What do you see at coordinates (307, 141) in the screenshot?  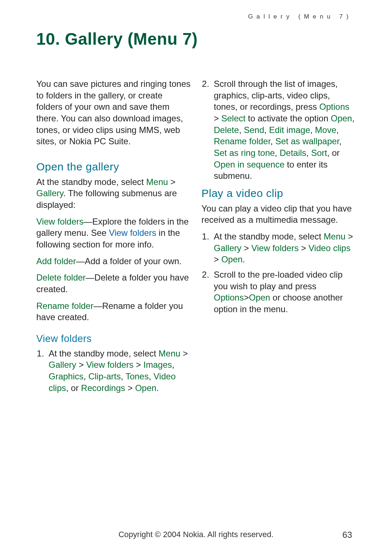 I see `menu-option: Set as wallpaper` at bounding box center [307, 141].